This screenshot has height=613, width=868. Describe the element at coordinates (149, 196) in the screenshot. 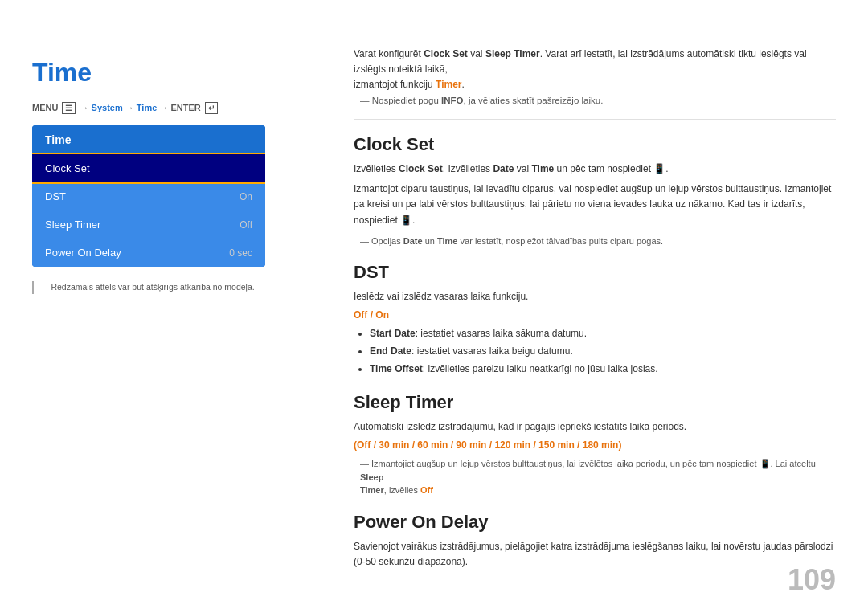

I see `sidebar-item-dst: DST On` at that location.